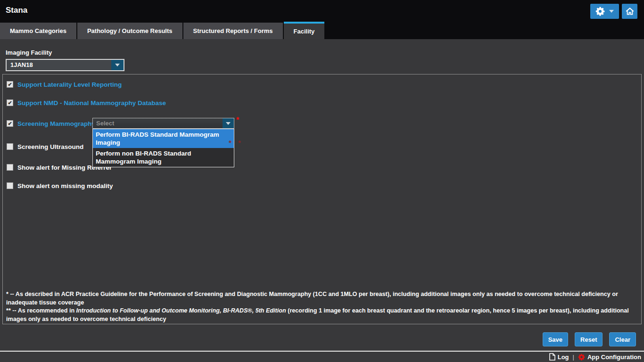  Describe the element at coordinates (630, 11) in the screenshot. I see `home-icon` at that location.